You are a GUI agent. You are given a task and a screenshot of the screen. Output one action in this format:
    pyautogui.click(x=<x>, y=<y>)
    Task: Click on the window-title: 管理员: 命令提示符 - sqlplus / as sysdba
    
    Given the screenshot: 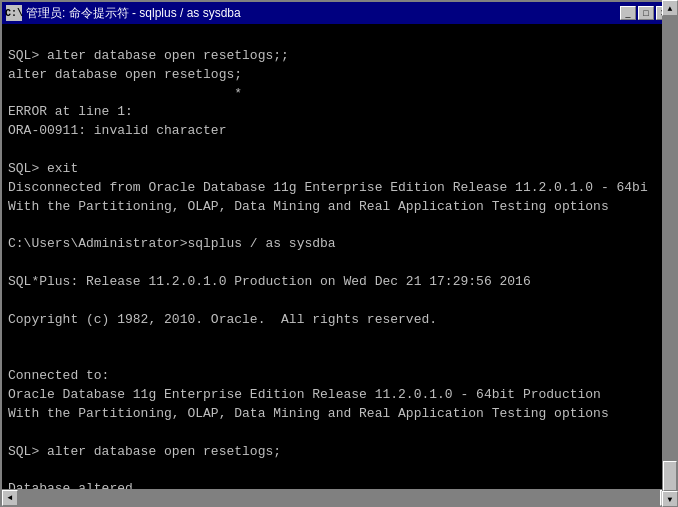 What is the action you would take?
    pyautogui.click(x=134, y=14)
    